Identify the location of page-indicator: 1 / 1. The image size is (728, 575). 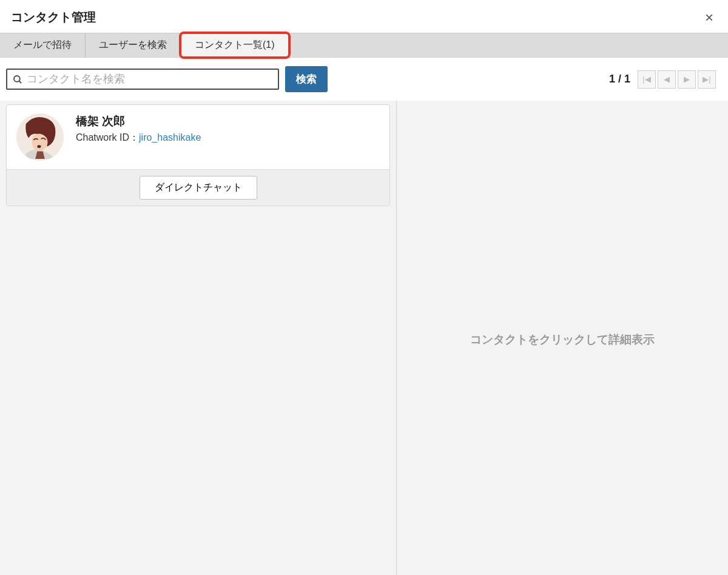
(620, 79).